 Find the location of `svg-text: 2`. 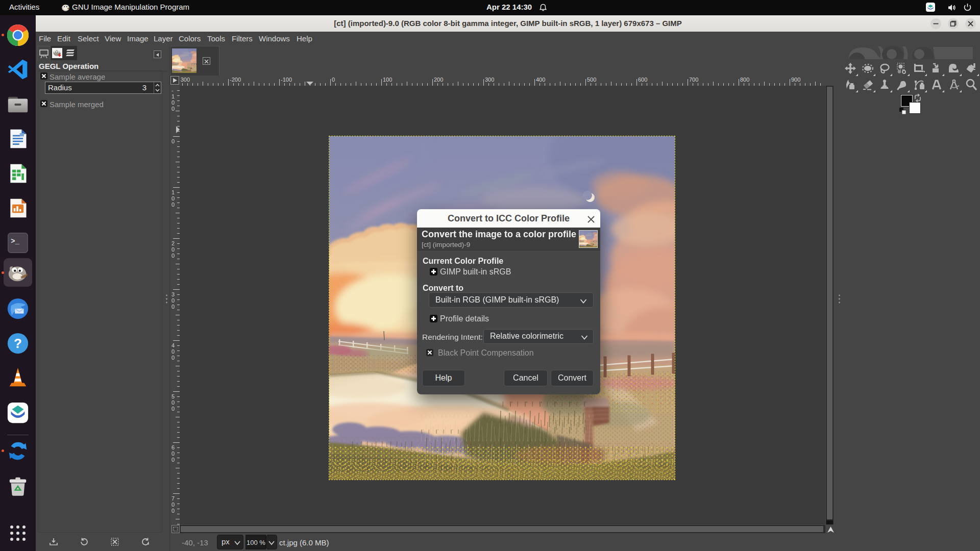

svg-text: 2 is located at coordinates (173, 243).